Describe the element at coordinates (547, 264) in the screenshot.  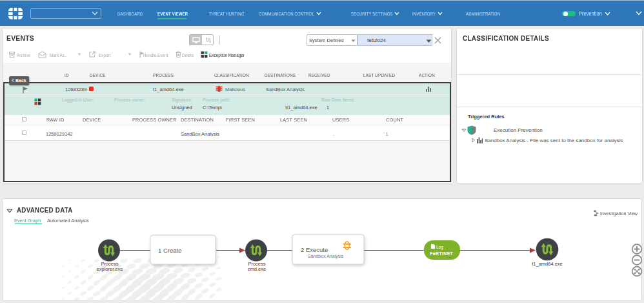
I see `svg-text: t1_amd64.exe` at that location.